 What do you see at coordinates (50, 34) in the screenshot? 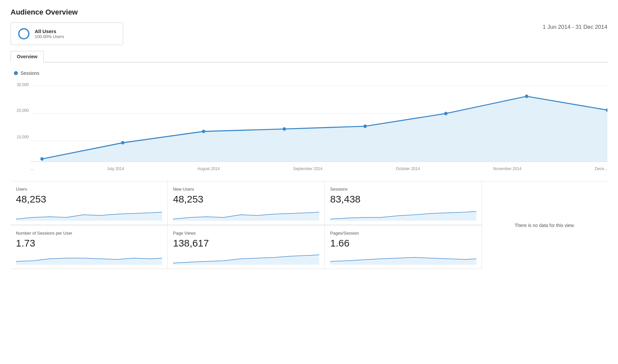
I see `segment-info: All Users 100.00% Users` at bounding box center [50, 34].